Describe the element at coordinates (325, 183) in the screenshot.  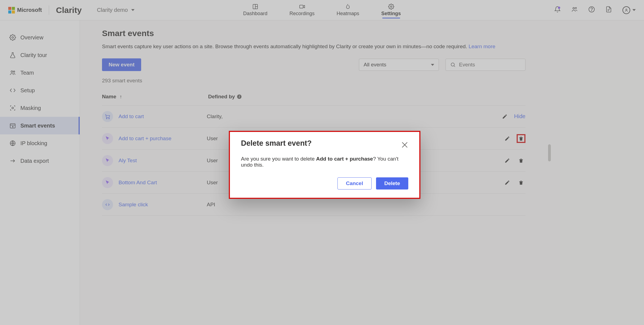
I see `modal-footer: Cancel Delete` at that location.